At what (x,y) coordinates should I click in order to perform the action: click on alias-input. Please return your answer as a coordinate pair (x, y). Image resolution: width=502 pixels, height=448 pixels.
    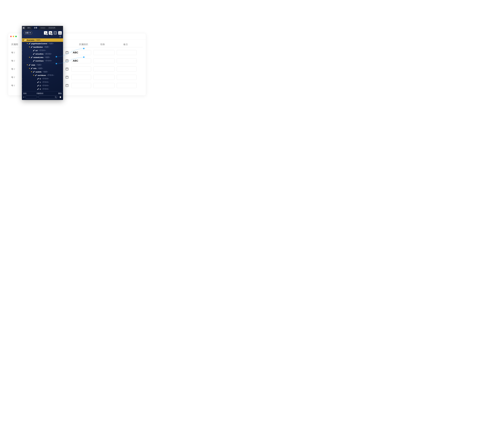
    Looking at the image, I should click on (31, 97).